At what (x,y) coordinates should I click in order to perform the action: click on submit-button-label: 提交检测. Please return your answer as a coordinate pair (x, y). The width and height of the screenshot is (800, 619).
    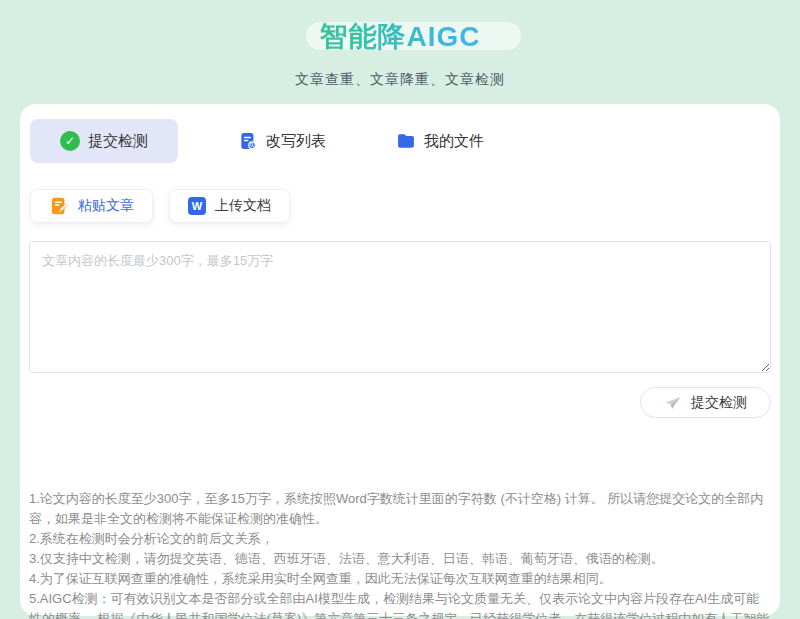
    Looking at the image, I should click on (719, 403).